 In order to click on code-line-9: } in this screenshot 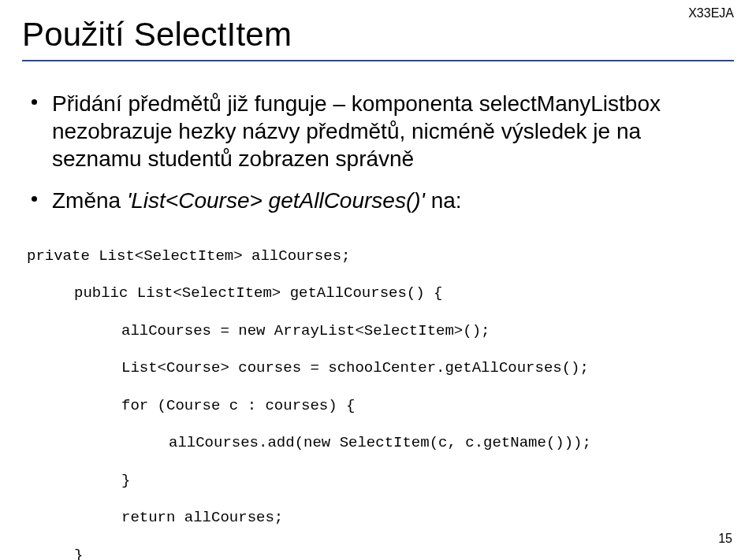, I will do `click(380, 553)`.